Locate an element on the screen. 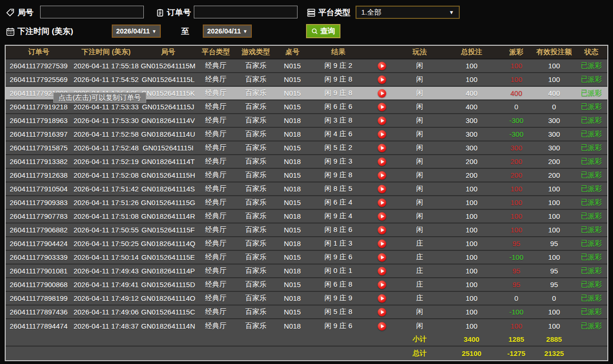 The height and width of the screenshot is (364, 613). order-input is located at coordinates (246, 12).